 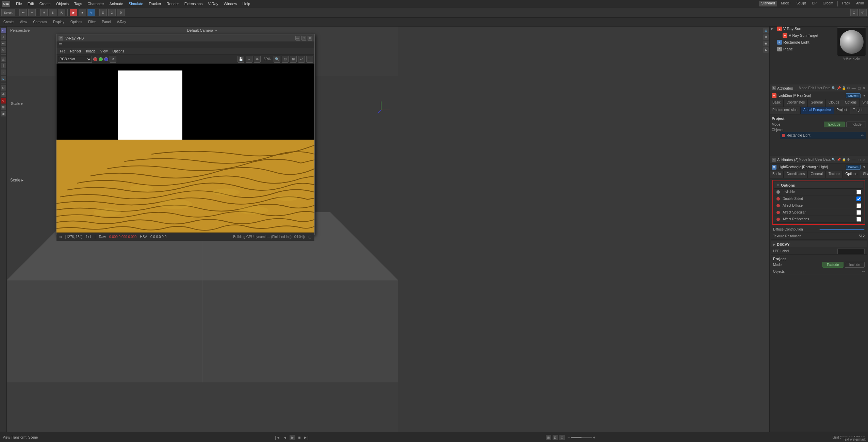 I want to click on tool-mat: ◉, so click(x=3, y=114).